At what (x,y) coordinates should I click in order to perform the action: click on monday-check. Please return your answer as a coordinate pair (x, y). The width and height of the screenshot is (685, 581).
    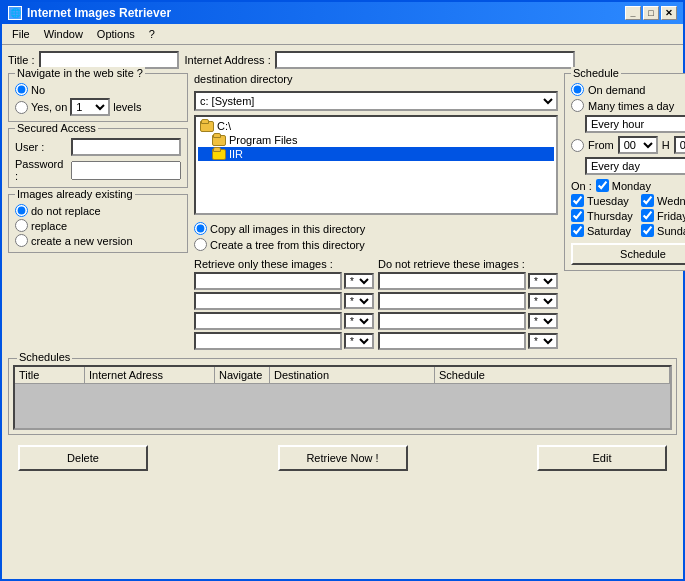
    Looking at the image, I should click on (602, 186).